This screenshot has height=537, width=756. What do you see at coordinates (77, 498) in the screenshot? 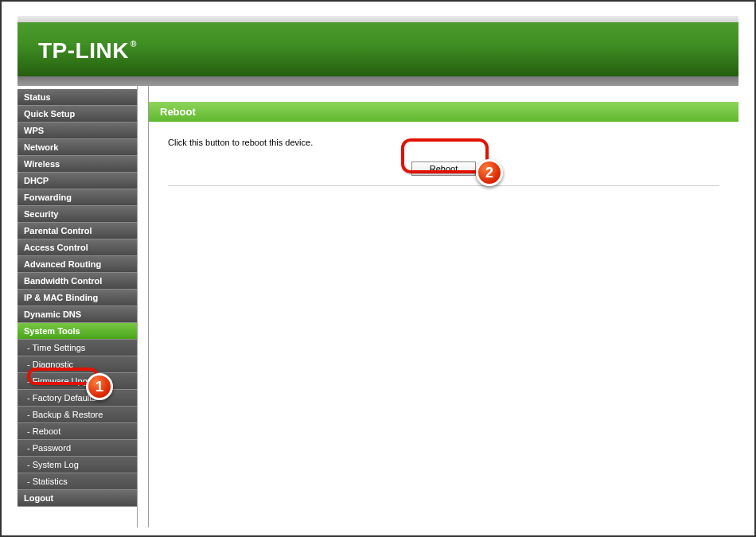
I see `nav-logout: Logout` at bounding box center [77, 498].